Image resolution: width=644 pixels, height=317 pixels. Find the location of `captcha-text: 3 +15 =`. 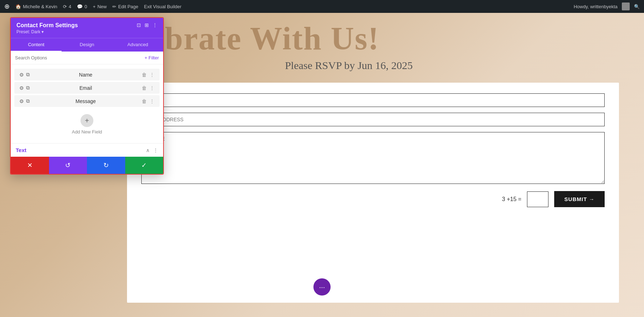

captcha-text: 3 +15 = is located at coordinates (512, 199).